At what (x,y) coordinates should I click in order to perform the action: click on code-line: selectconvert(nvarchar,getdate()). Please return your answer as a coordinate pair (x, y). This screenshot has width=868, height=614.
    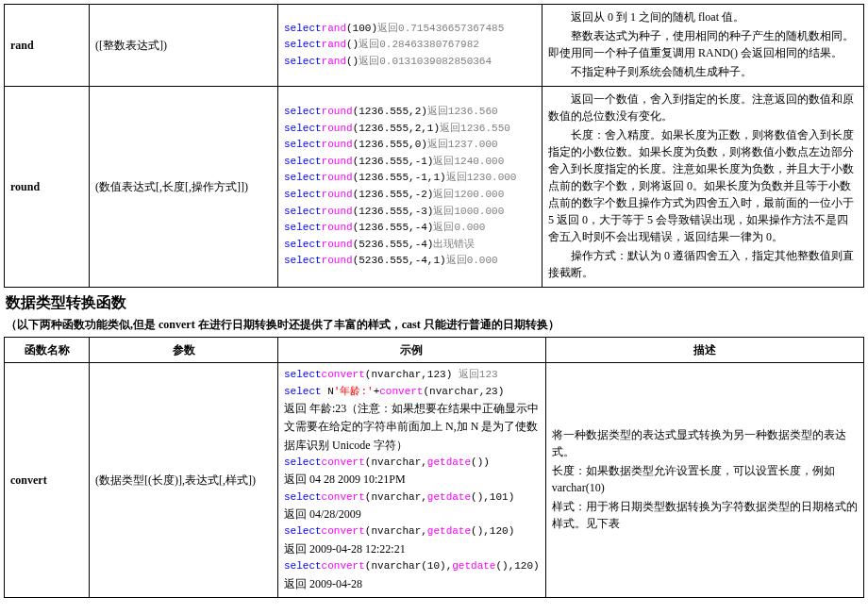
    Looking at the image, I should click on (411, 463).